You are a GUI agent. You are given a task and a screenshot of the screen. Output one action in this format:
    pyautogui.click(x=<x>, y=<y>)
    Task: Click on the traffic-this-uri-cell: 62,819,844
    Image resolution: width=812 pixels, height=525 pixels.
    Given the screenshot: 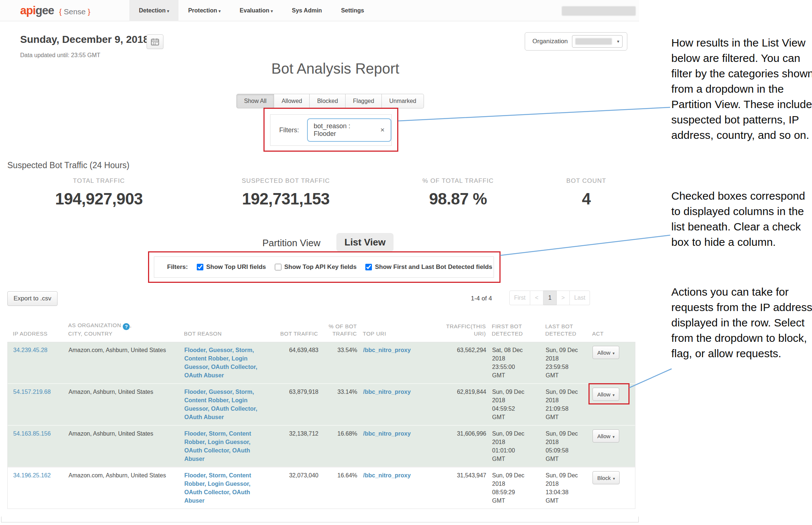 What is the action you would take?
    pyautogui.click(x=459, y=404)
    